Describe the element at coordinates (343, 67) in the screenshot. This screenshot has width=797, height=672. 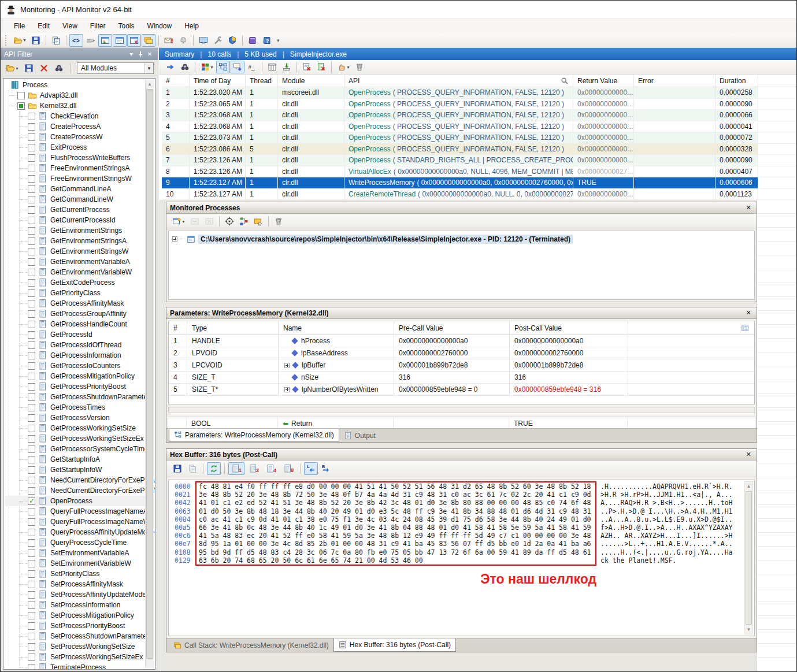
I see `pause-hand-button: ▾` at that location.